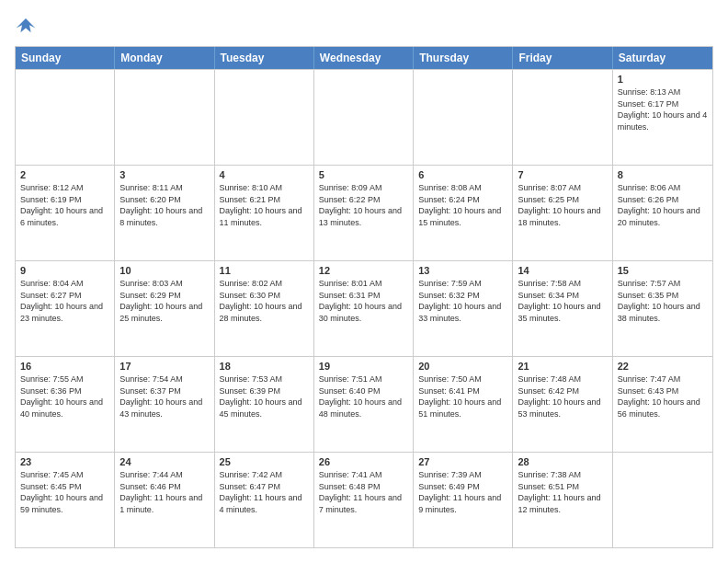 The image size is (728, 563). I want to click on day-cell-10: 10Sunrise: 8:03 AM Sunset: 6:29 PM Dayli…, so click(165, 309).